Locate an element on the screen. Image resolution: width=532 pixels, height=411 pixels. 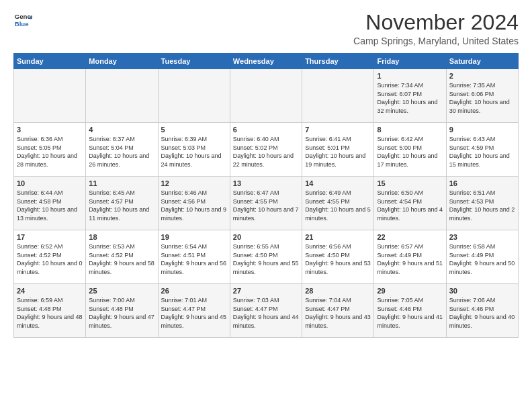
calendar-cell: 30Sunrise: 7:06 AMSunset: 4:46 PMDayligh… is located at coordinates (482, 311).